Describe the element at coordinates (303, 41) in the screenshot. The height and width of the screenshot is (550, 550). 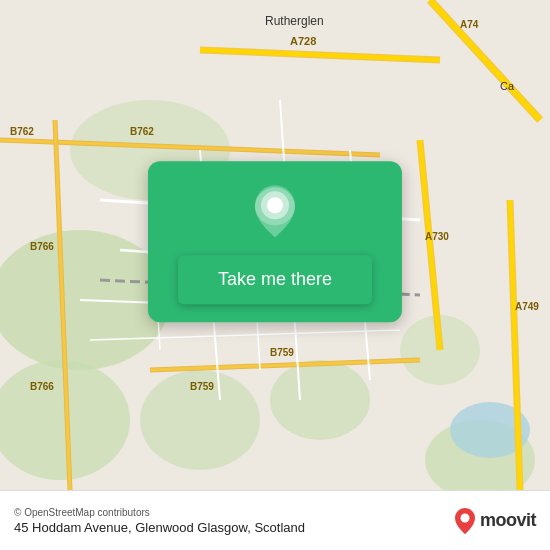
I see `svg-text: A728` at that location.